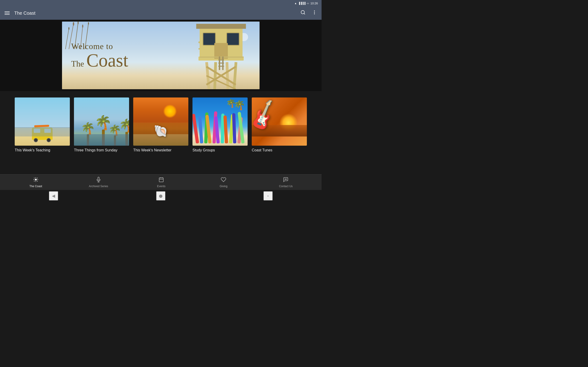 The height and width of the screenshot is (367, 588). Describe the element at coordinates (53, 196) in the screenshot. I see `back-icon: ◀` at that location.